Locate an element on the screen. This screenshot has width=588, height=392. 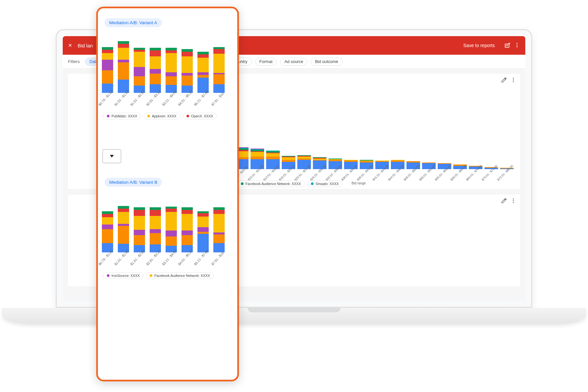
main-chart: Bid range $5.20$5.21 - $7.90$7.91 - $10.… is located at coordinates (359, 140).